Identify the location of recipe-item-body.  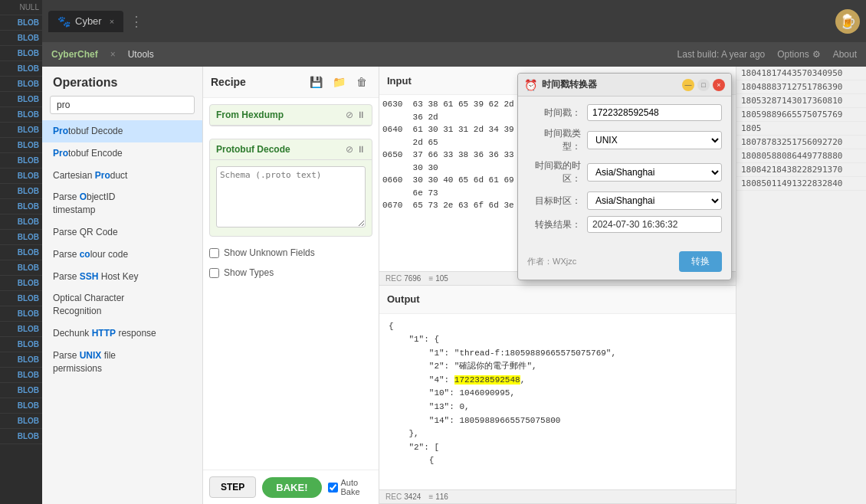
(291, 198).